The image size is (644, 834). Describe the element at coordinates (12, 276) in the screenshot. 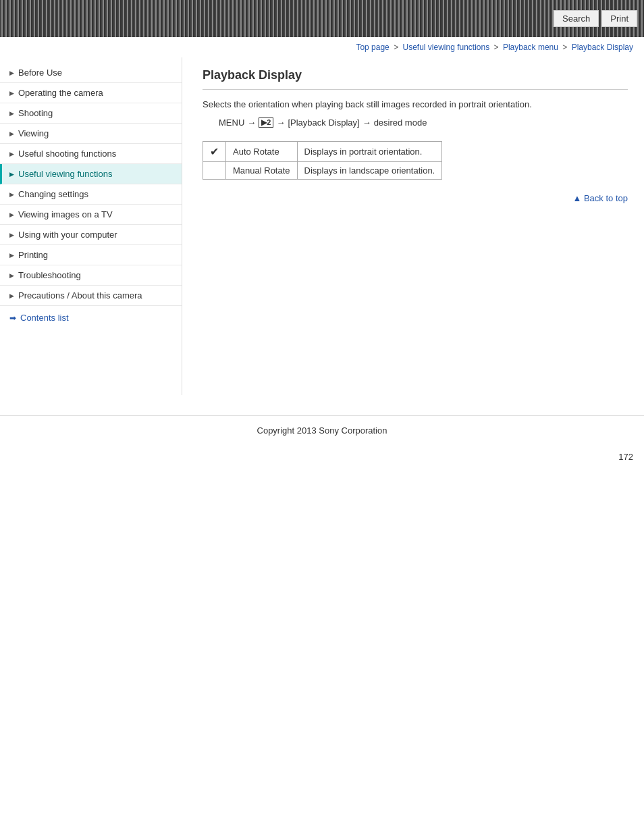

I see `arrow-icon-troubleshooting: ▶` at that location.